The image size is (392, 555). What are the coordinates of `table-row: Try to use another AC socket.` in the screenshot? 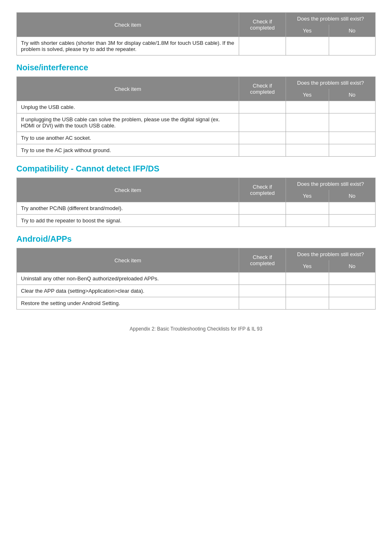 It's located at (196, 138).